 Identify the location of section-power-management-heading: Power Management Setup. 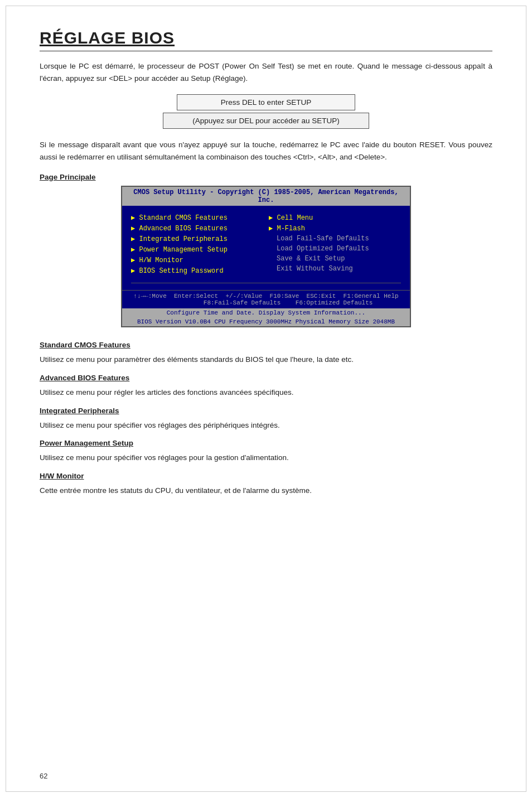
(266, 443).